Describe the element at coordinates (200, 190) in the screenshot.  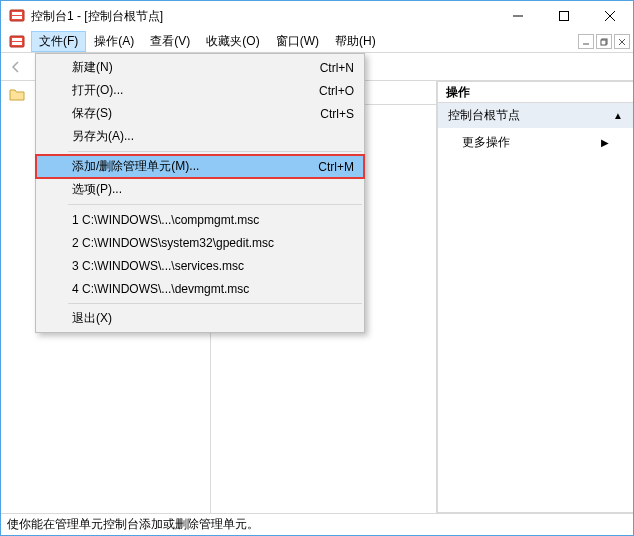
I see `menu-item-options: 选项(P)...` at that location.